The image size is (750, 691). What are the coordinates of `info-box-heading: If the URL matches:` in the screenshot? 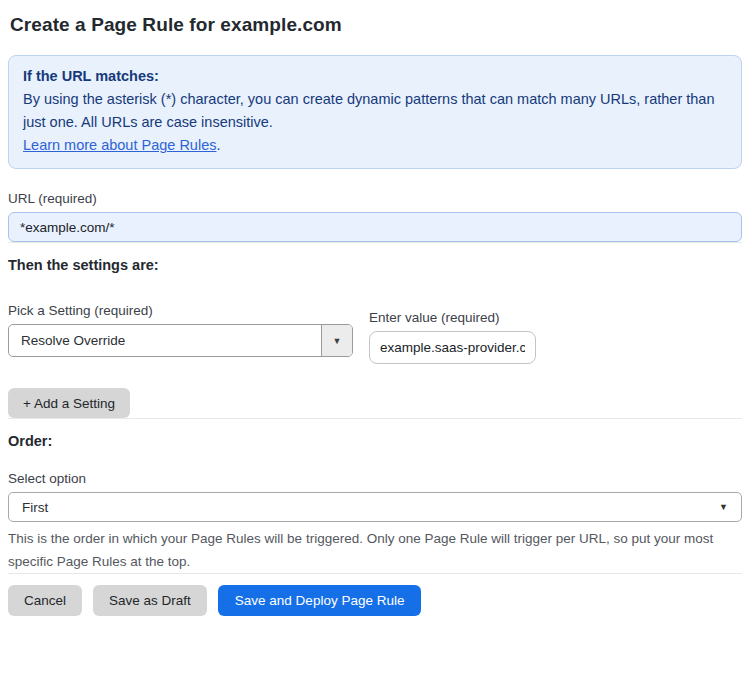 It's located at (375, 76).